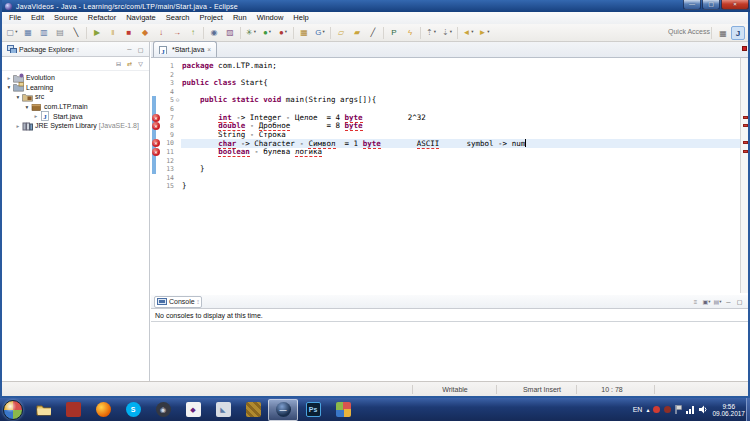 Image resolution: width=750 pixels, height=421 pixels. Describe the element at coordinates (300, 18) in the screenshot. I see `menu-help: Help` at that location.